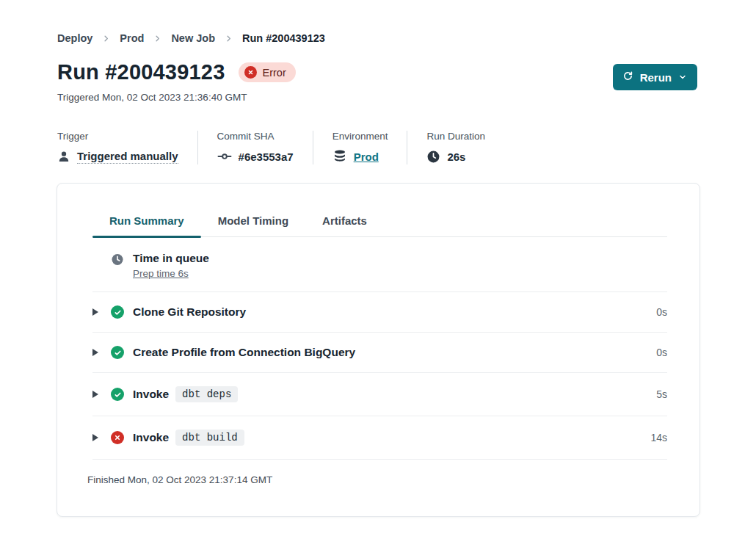 The image size is (756, 536). I want to click on breadcrumb-current-run: Run #200439123, so click(283, 38).